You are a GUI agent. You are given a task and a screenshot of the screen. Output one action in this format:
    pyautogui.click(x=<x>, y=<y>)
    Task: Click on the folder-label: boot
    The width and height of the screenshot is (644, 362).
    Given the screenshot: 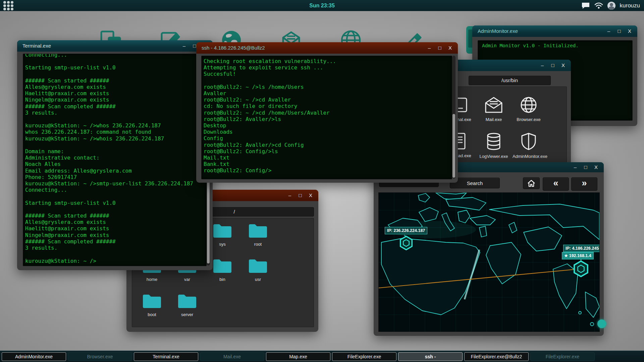 What is the action you would take?
    pyautogui.click(x=152, y=314)
    